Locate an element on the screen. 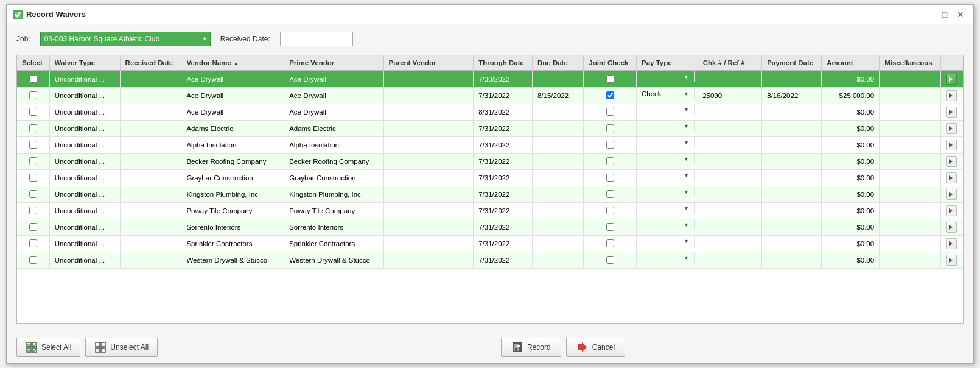  table-row: Unconditional ...Ace DrywallAce Drywall8… is located at coordinates (490, 112).